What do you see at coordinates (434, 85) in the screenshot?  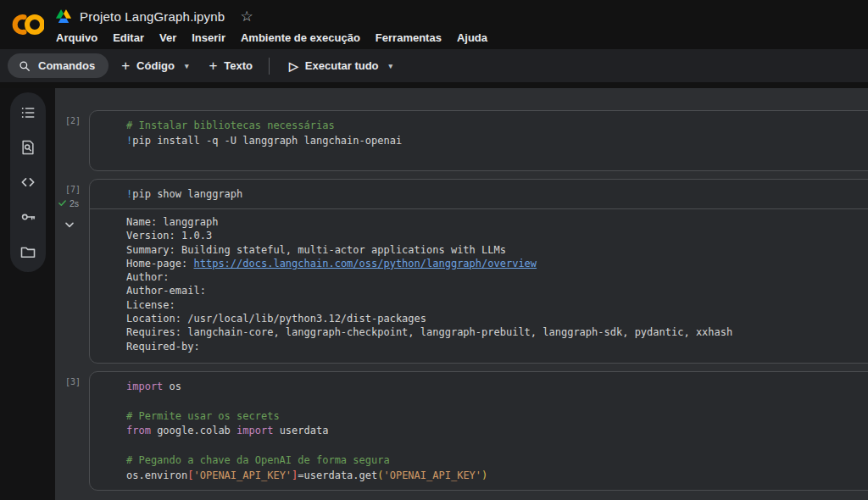 I see `toolbar-content-divider` at bounding box center [434, 85].